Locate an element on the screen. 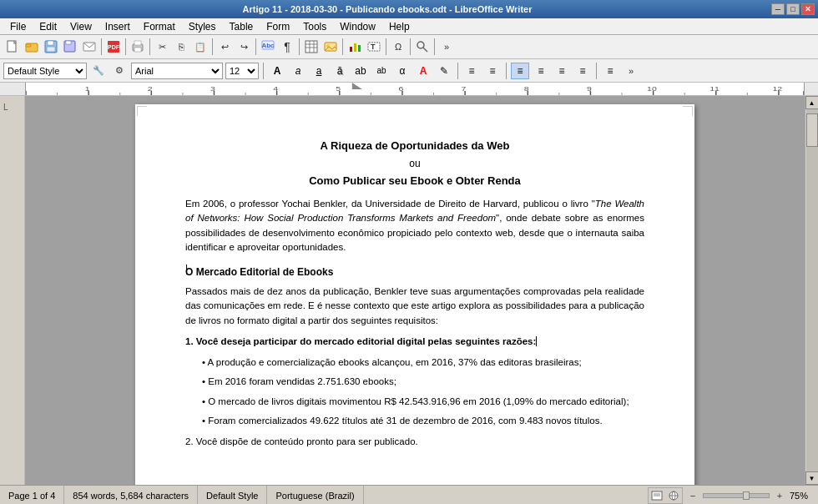 The width and height of the screenshot is (818, 504). minimize-button: ─ is located at coordinates (778, 9).